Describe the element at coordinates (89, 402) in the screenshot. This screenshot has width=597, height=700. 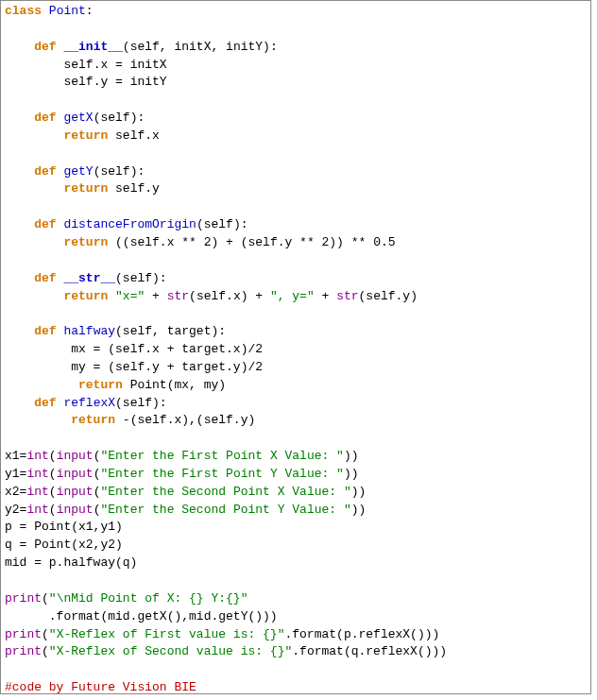
I see `method-reflexx: reflexX` at that location.